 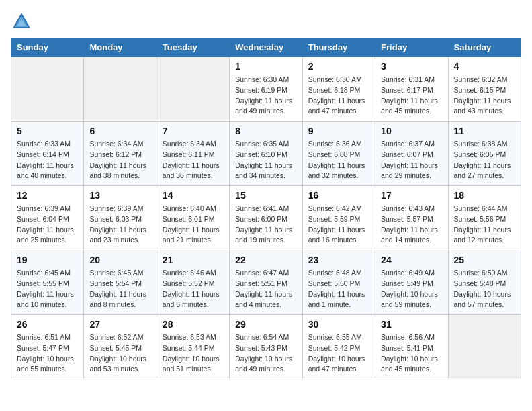 I want to click on day-number: 24, so click(x=411, y=260).